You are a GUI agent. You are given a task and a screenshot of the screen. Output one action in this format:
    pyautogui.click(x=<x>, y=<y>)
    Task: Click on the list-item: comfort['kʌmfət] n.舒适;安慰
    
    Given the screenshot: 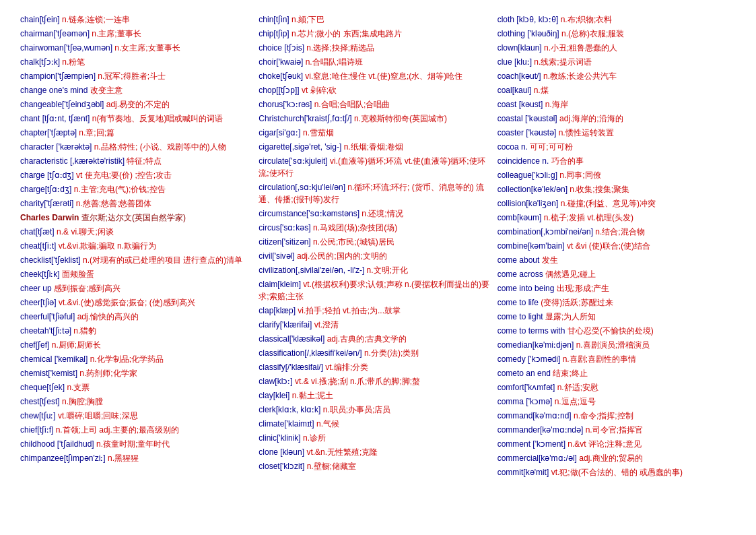 What is the action you would take?
    pyautogui.click(x=613, y=387)
    